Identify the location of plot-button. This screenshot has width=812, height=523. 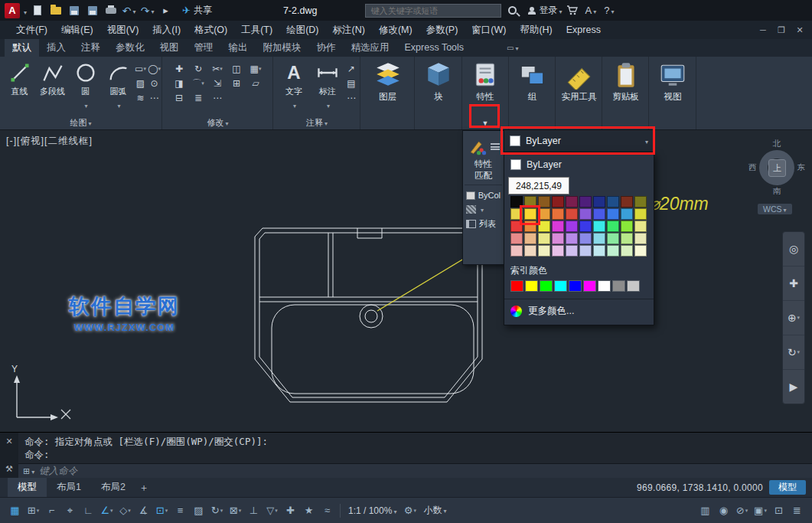
(110, 11).